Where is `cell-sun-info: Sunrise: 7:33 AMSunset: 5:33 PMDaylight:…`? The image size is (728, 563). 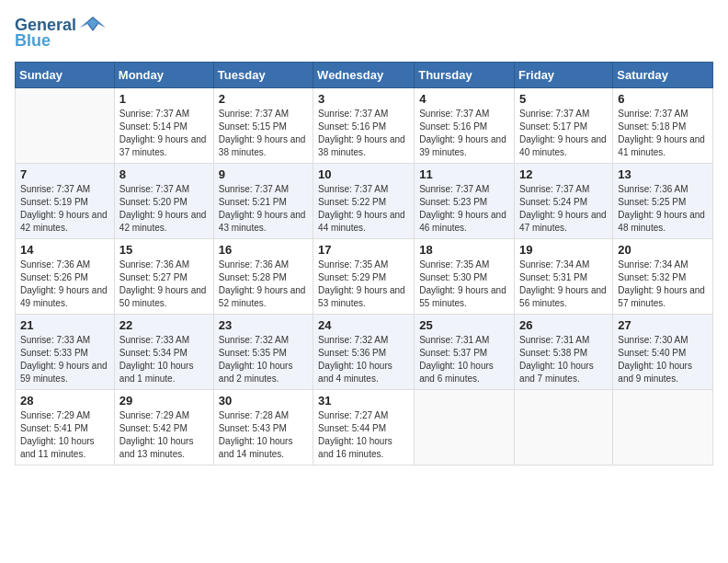
cell-sun-info: Sunrise: 7:33 AMSunset: 5:33 PMDaylight:… is located at coordinates (64, 360).